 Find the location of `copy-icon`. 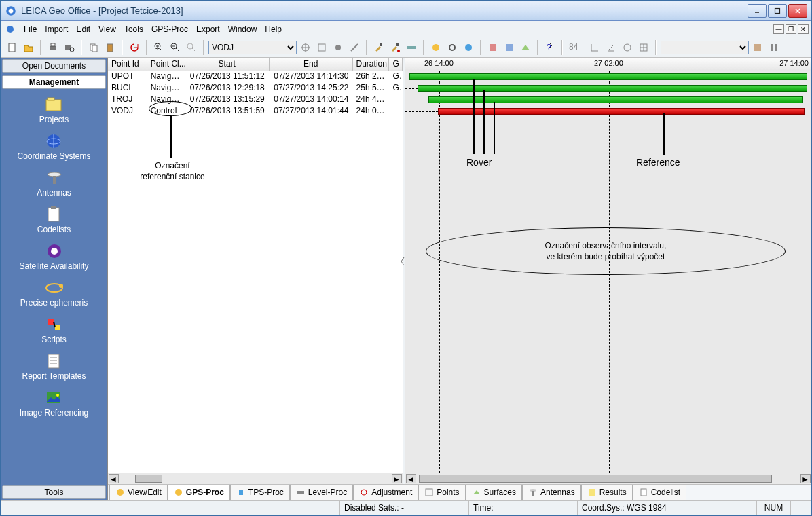

copy-icon is located at coordinates (94, 48).